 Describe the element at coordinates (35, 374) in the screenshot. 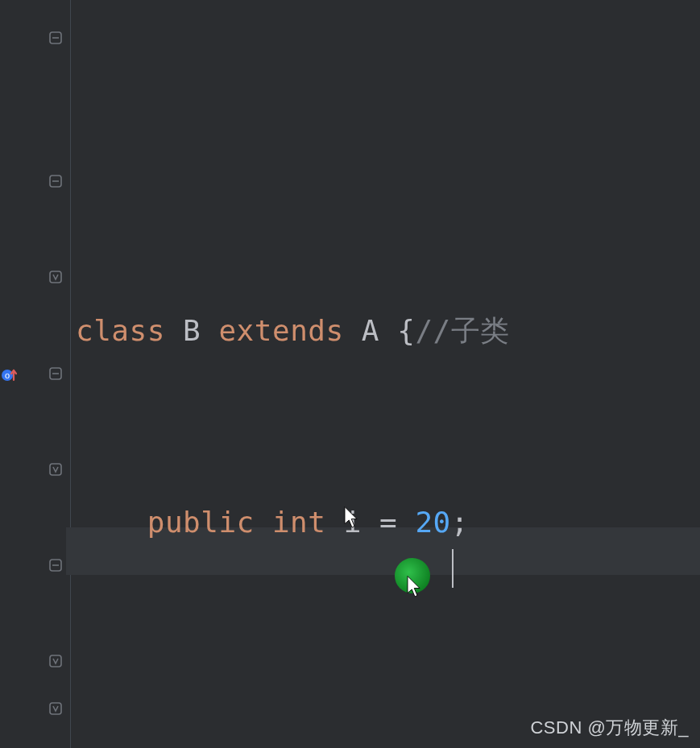

I see `gutter: o` at that location.